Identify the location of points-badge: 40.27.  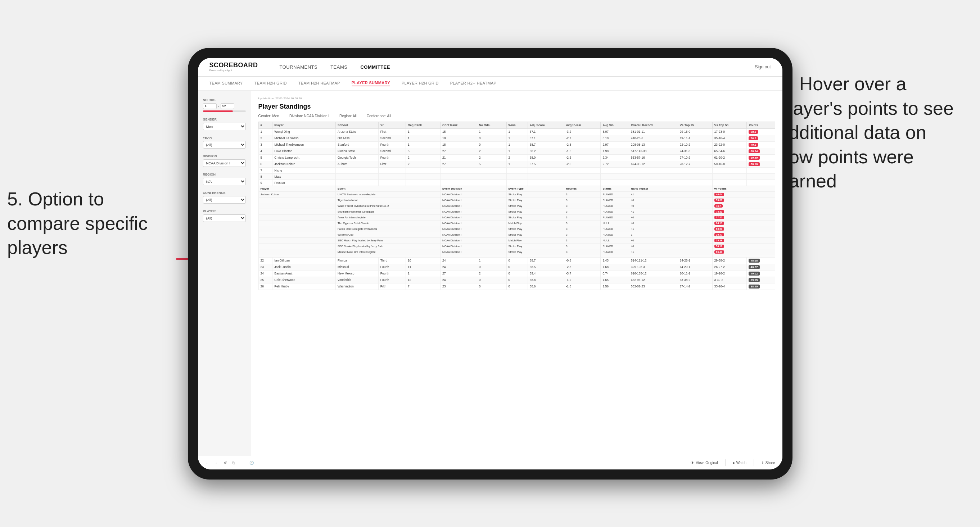
(754, 267).